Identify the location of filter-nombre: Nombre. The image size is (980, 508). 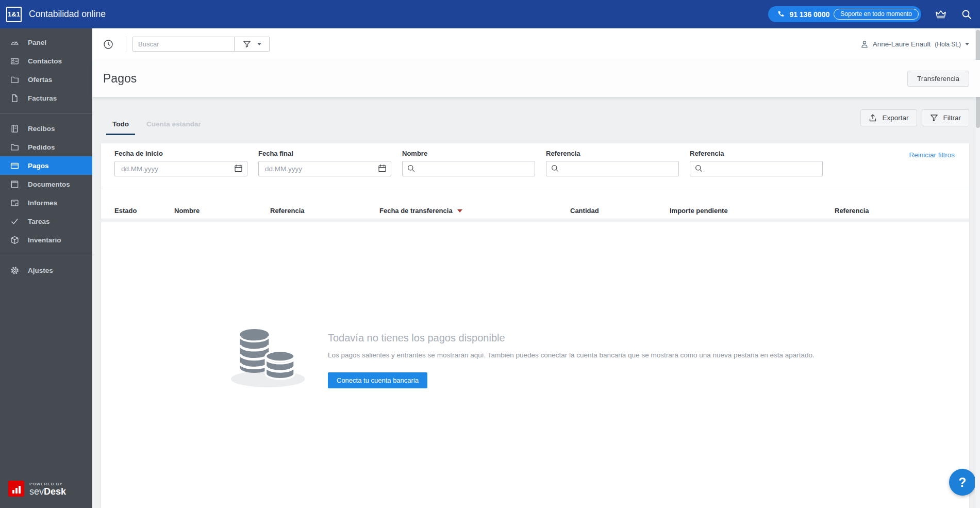
(469, 163).